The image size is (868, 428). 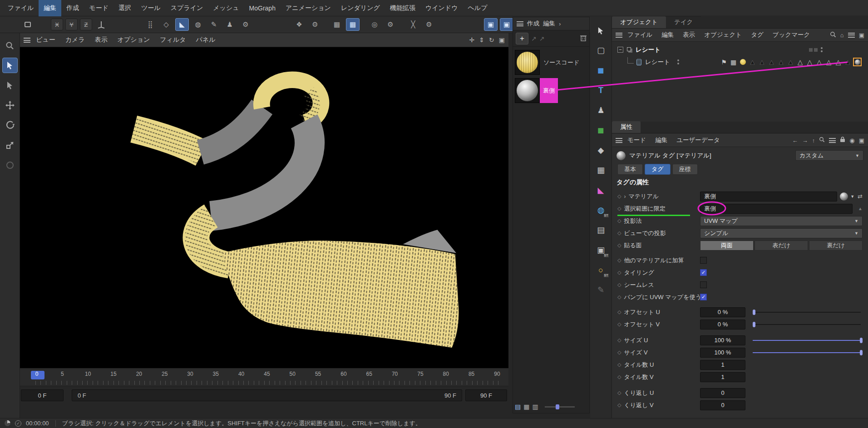 What do you see at coordinates (781, 221) in the screenshot?
I see `projection-dropdown: UVW マップ▼` at bounding box center [781, 221].